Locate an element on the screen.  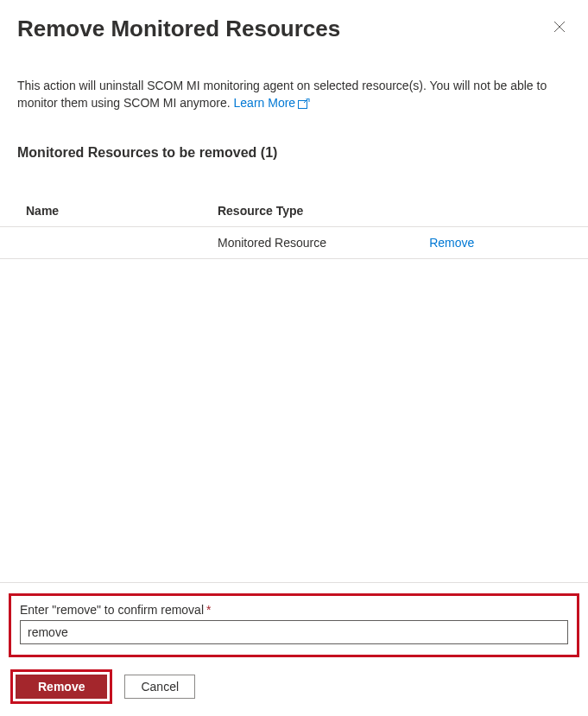
table-row: Monitored Resource Remove is located at coordinates (294, 242).